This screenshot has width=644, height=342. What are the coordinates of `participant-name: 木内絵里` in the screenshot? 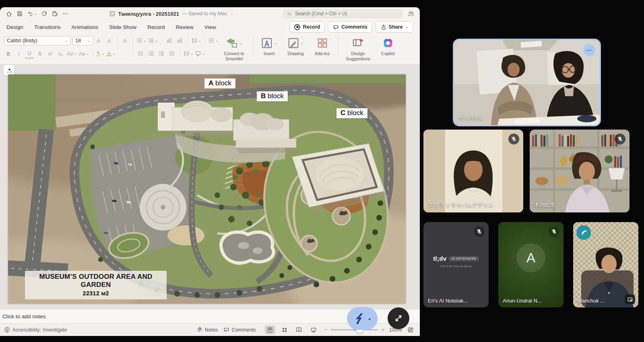 It's located at (545, 205).